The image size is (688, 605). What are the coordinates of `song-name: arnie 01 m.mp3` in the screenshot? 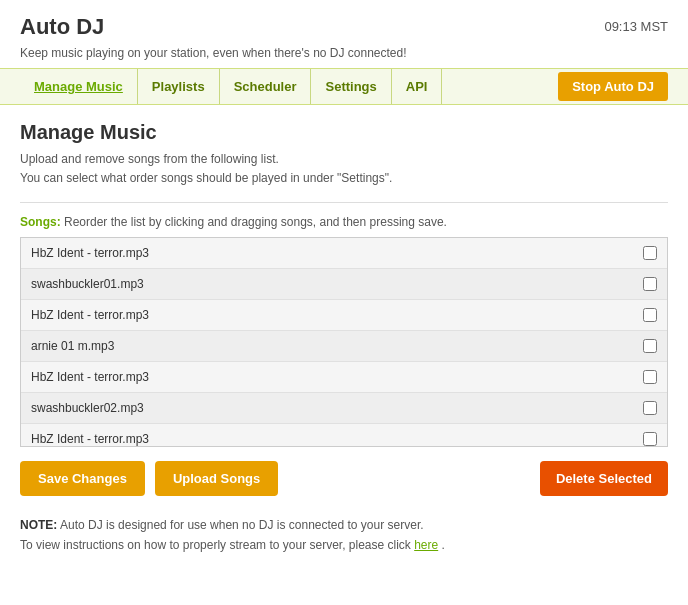 It's located at (72, 346).